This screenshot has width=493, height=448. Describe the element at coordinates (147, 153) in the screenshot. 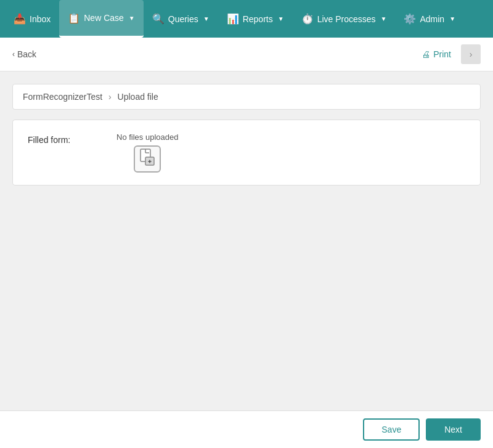

I see `upload-area: No files uploaded` at that location.